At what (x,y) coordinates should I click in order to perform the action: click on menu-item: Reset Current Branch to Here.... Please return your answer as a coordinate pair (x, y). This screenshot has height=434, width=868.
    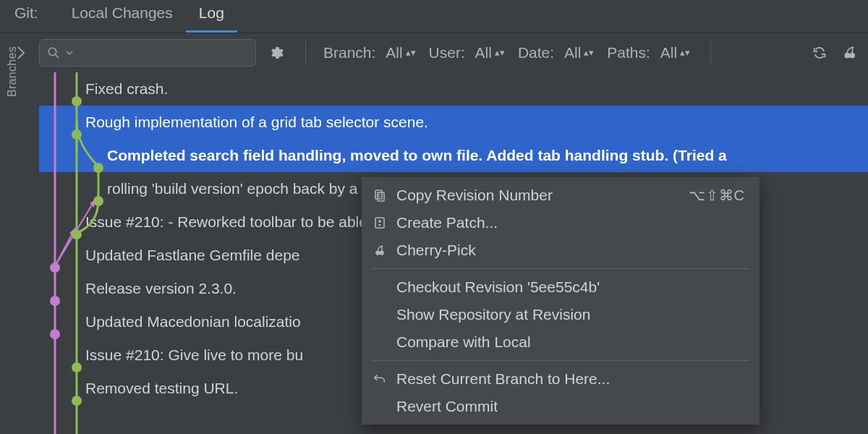
    Looking at the image, I should click on (561, 379).